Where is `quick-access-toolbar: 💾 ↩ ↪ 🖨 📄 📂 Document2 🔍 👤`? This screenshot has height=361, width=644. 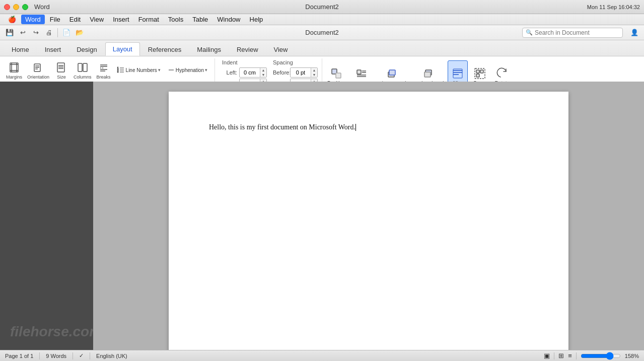 quick-access-toolbar: 💾 ↩ ↪ 🖨 📄 📂 Document2 🔍 👤 is located at coordinates (322, 33).